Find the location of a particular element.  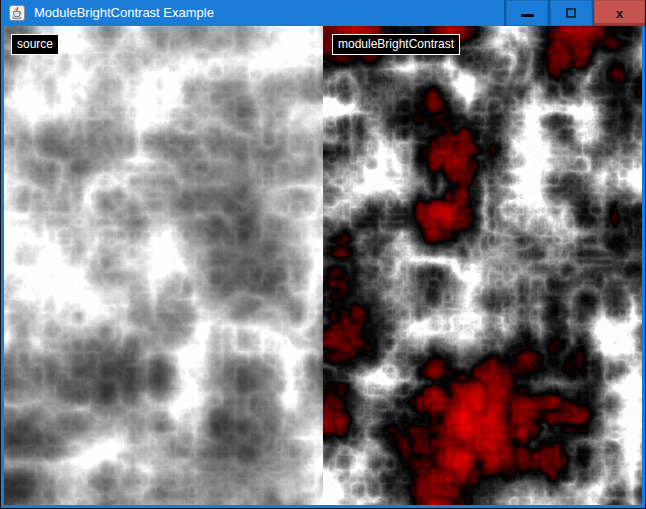

source-label: source is located at coordinates (35, 44).